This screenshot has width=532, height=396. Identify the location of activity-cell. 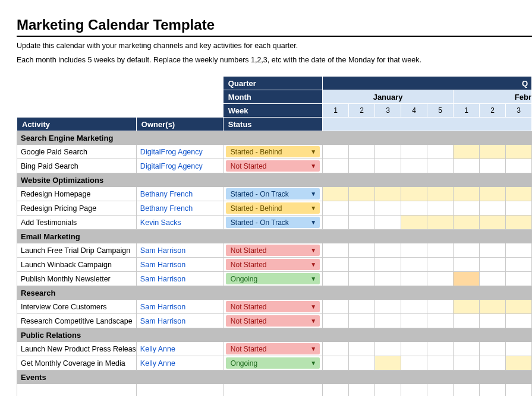
(77, 390).